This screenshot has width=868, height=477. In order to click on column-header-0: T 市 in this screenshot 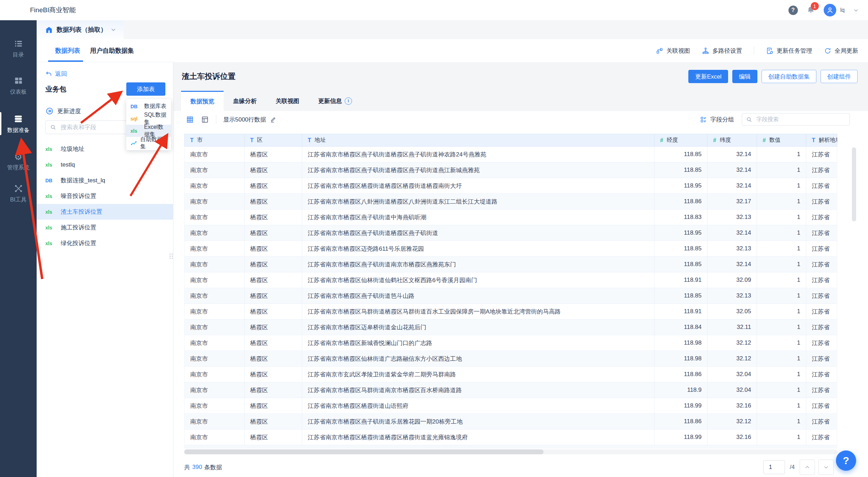, I will do `click(215, 140)`.